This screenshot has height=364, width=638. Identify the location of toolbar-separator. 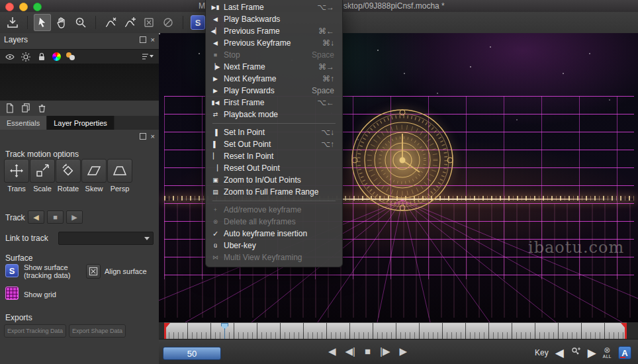
(28, 23).